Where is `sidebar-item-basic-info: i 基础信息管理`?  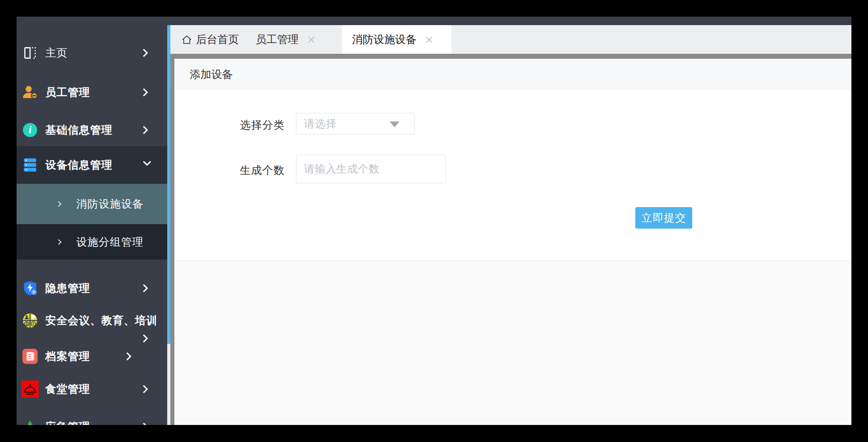 sidebar-item-basic-info: i 基础信息管理 is located at coordinates (92, 130).